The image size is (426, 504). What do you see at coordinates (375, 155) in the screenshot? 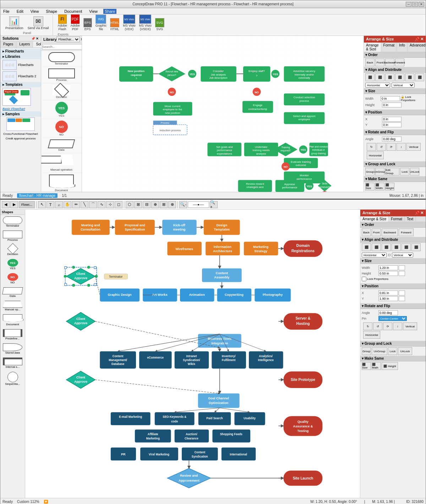
I see `flip-h-btn: Horizontal` at bounding box center [375, 155].